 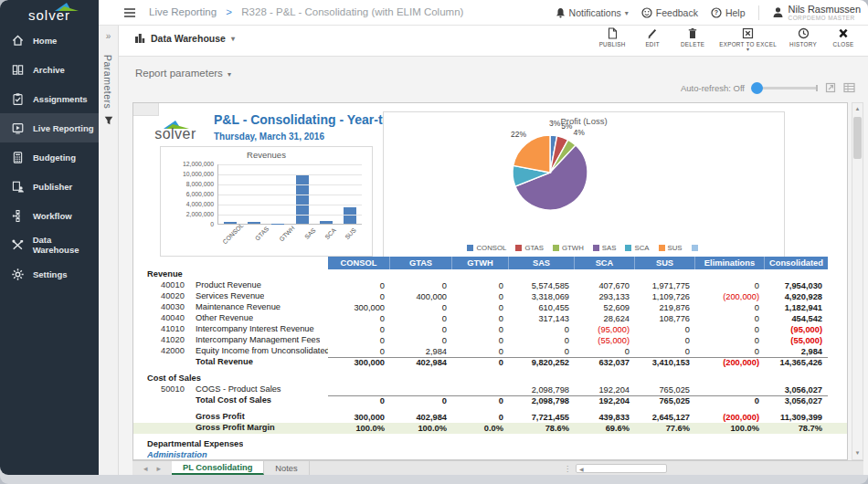 What do you see at coordinates (665, 428) in the screenshot?
I see `cell-SUS: 77.6%` at bounding box center [665, 428].